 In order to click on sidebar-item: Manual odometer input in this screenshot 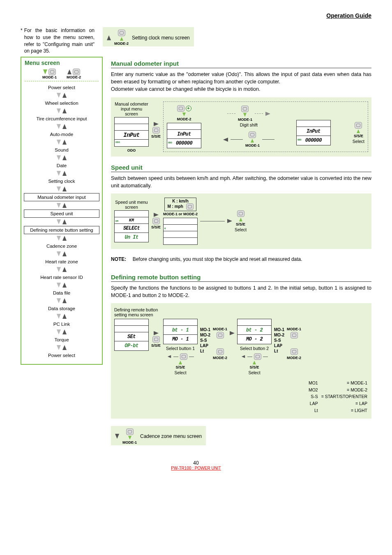, I will do `click(62, 197)`.